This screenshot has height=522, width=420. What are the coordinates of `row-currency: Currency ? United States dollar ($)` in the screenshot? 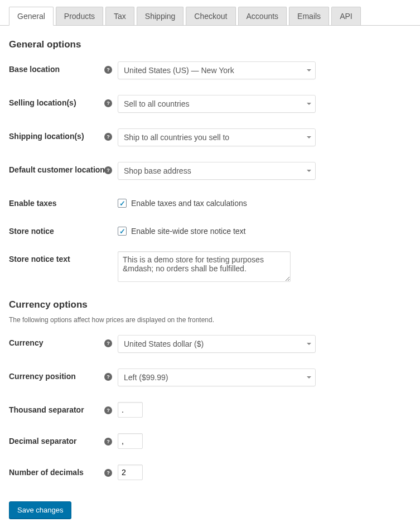 It's located at (210, 344).